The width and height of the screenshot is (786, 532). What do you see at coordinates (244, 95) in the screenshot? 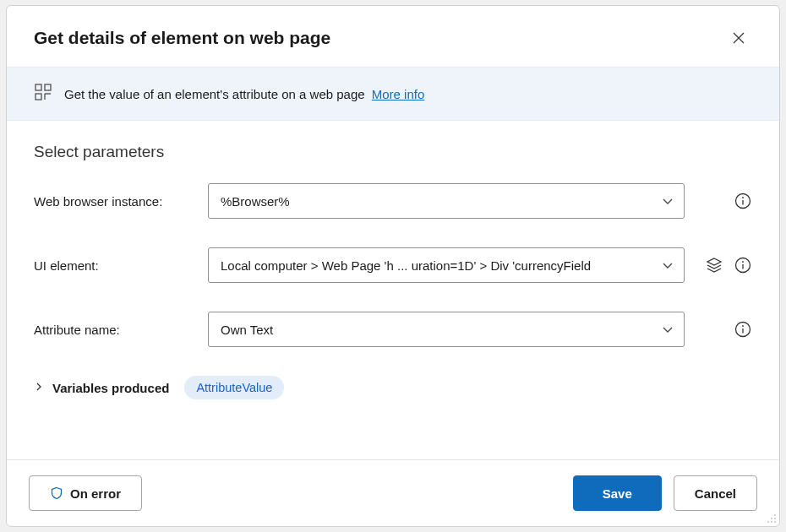
I see `infobar-text: Get the value of an element's attribute …` at bounding box center [244, 95].